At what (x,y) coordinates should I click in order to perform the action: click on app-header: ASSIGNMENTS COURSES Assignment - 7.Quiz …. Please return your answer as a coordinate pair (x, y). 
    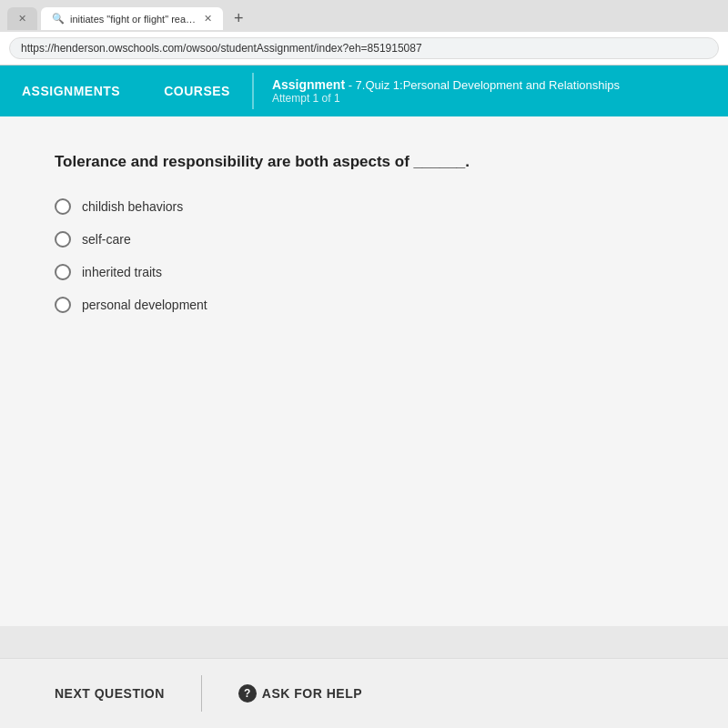
    Looking at the image, I should click on (364, 91).